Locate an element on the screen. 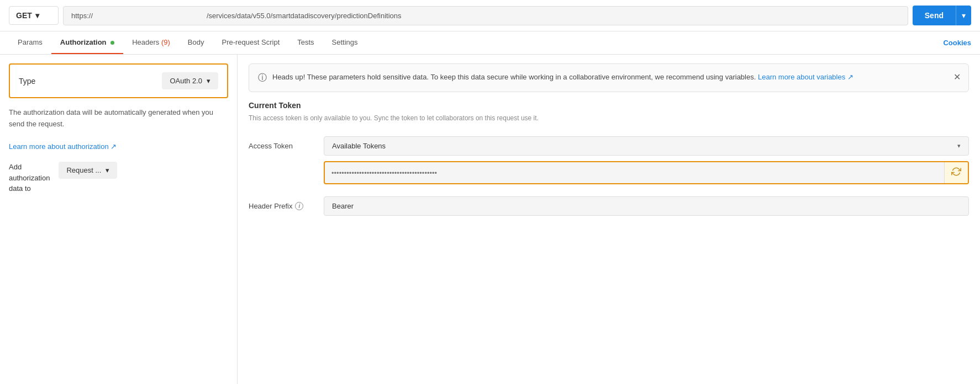 This screenshot has width=980, height=384. tab-pre-request-script: Pre-request Script is located at coordinates (251, 43).